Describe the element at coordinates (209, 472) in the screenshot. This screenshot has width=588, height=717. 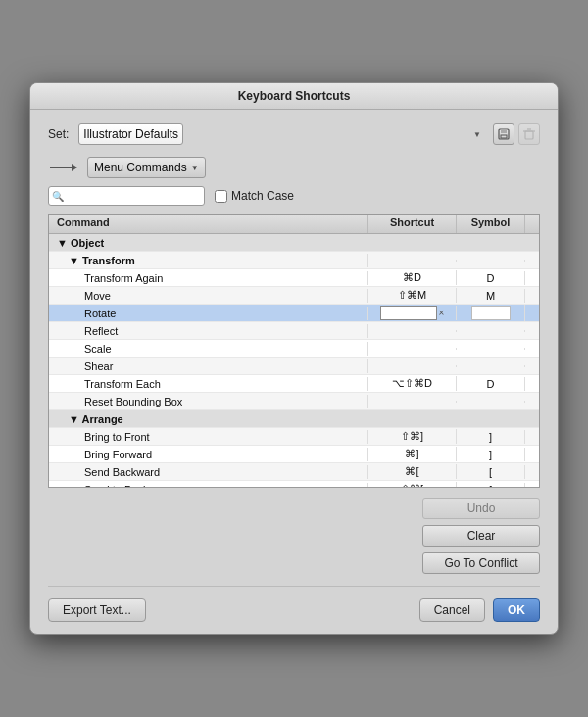
I see `row-command: Send Backward` at that location.